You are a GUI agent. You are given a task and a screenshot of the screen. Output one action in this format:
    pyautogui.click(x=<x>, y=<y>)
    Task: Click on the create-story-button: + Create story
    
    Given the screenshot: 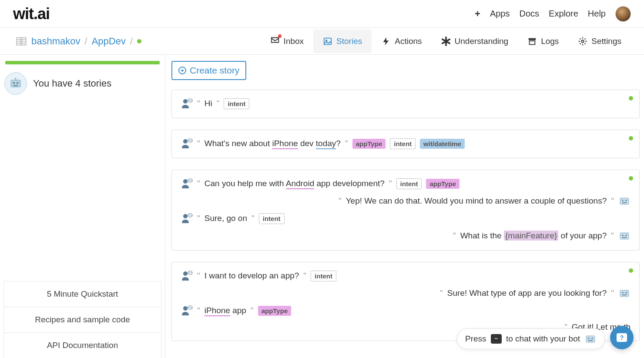 What is the action you would take?
    pyautogui.click(x=209, y=70)
    